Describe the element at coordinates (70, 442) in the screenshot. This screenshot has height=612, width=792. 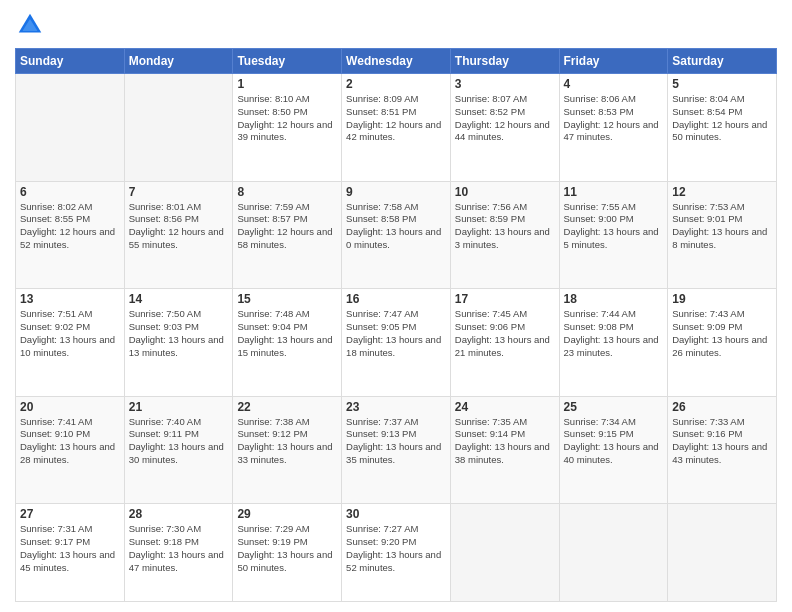
I see `day-info: Sunrise: 7:41 AM Sunset: 9:10 PM Dayligh…` at that location.